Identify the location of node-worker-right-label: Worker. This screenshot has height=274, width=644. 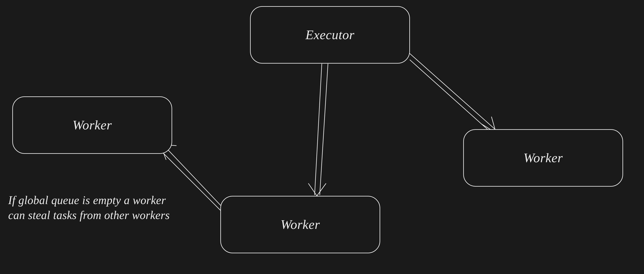
(543, 158).